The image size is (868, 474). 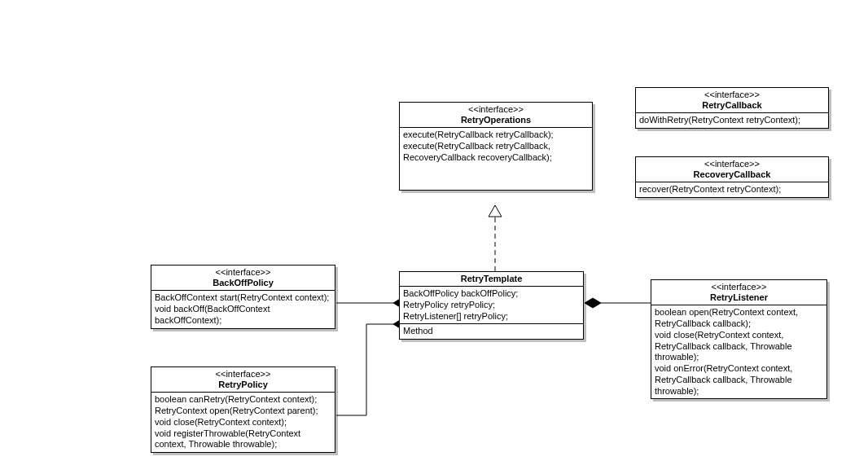 I want to click on operation: backOffContext);, so click(x=243, y=321).